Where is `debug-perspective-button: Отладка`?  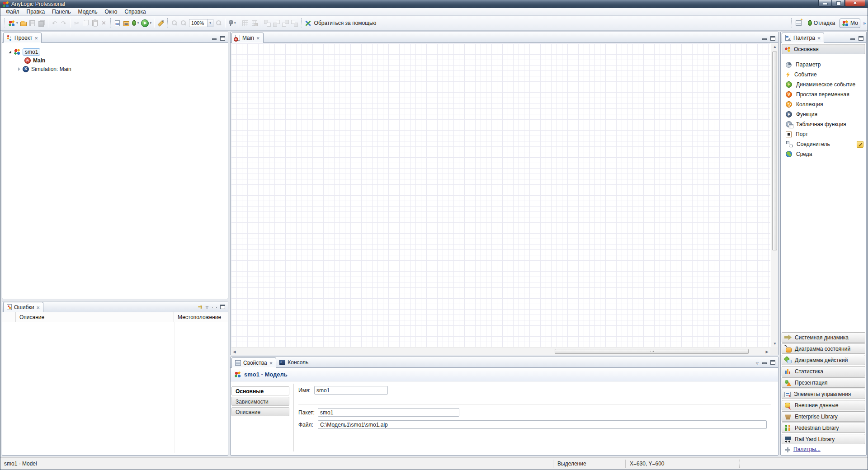 debug-perspective-button: Отладка is located at coordinates (821, 23).